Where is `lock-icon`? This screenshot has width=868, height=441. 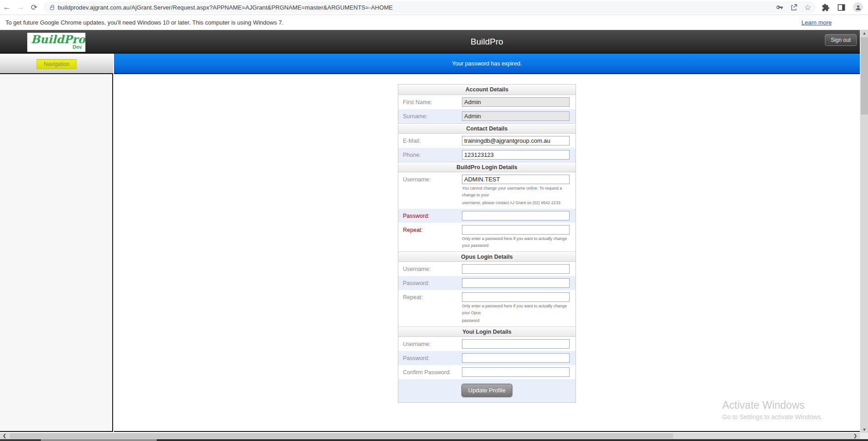 lock-icon is located at coordinates (52, 8).